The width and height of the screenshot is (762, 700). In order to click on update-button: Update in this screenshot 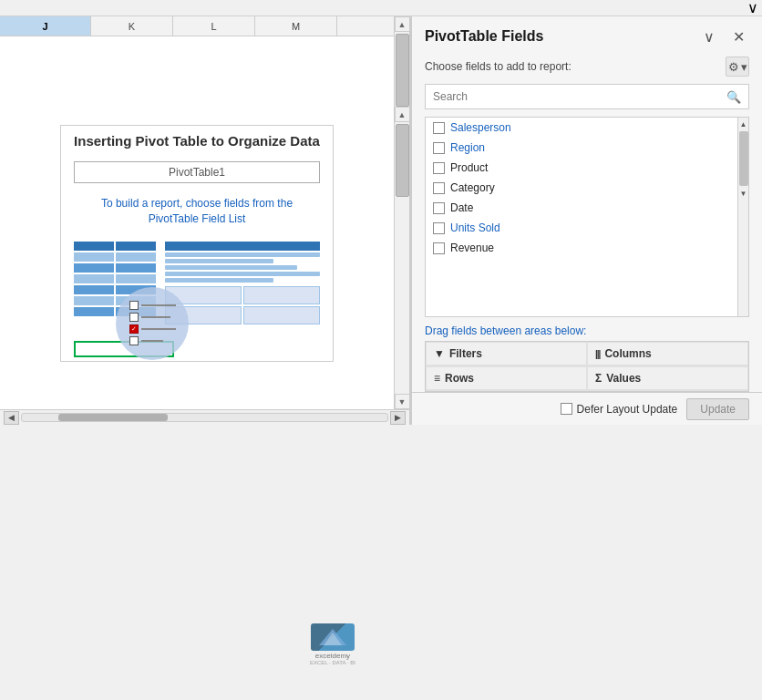, I will do `click(718, 409)`.